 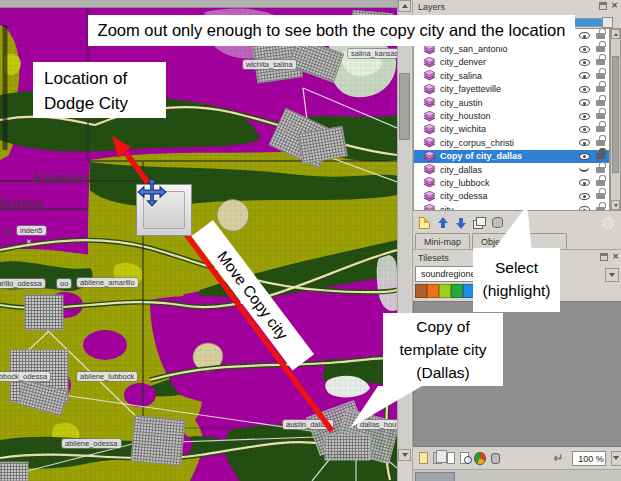 What do you see at coordinates (498, 222) in the screenshot?
I see `delete-layer-button` at bounding box center [498, 222].